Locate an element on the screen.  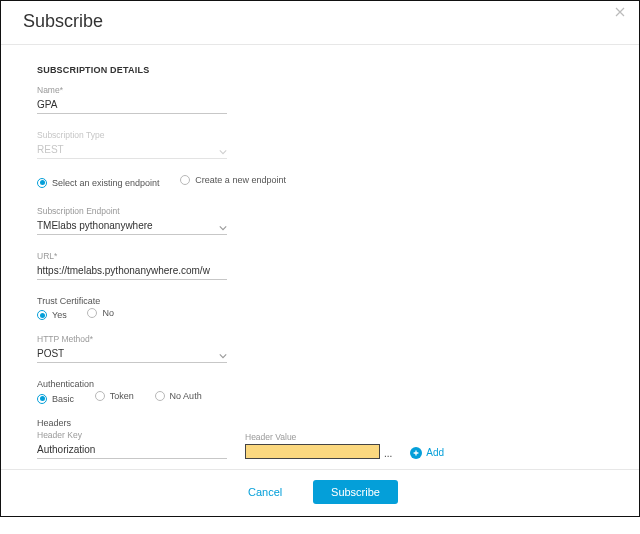
section-subscription-details: SUBSCRIPTION DETAILS is located at coordinates (320, 70).